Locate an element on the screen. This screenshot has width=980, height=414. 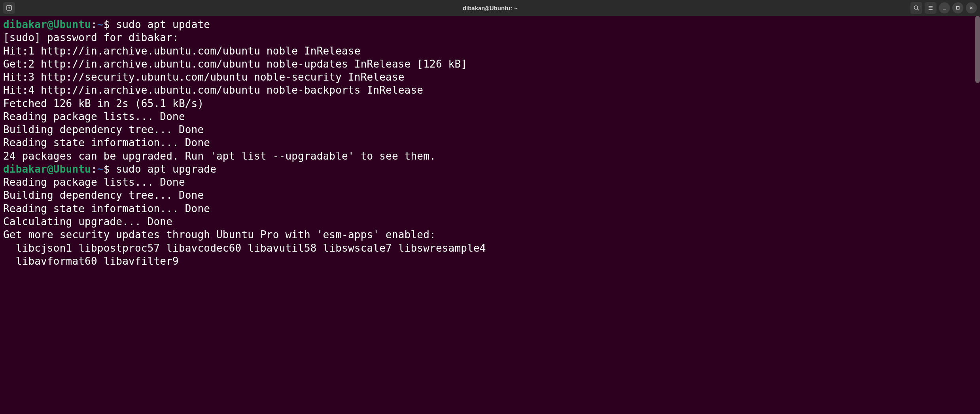
output-line: [sudo] password for dibakar: is located at coordinates (490, 38).